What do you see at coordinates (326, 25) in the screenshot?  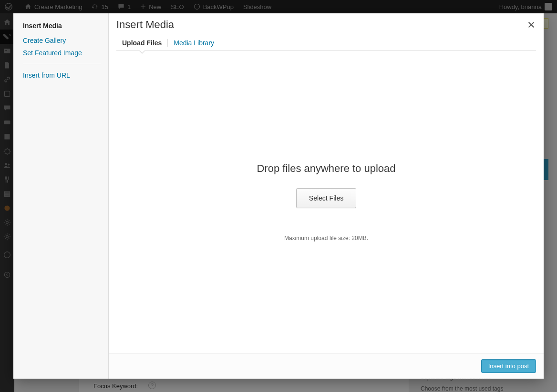 I see `modal-title: Insert Media` at bounding box center [326, 25].